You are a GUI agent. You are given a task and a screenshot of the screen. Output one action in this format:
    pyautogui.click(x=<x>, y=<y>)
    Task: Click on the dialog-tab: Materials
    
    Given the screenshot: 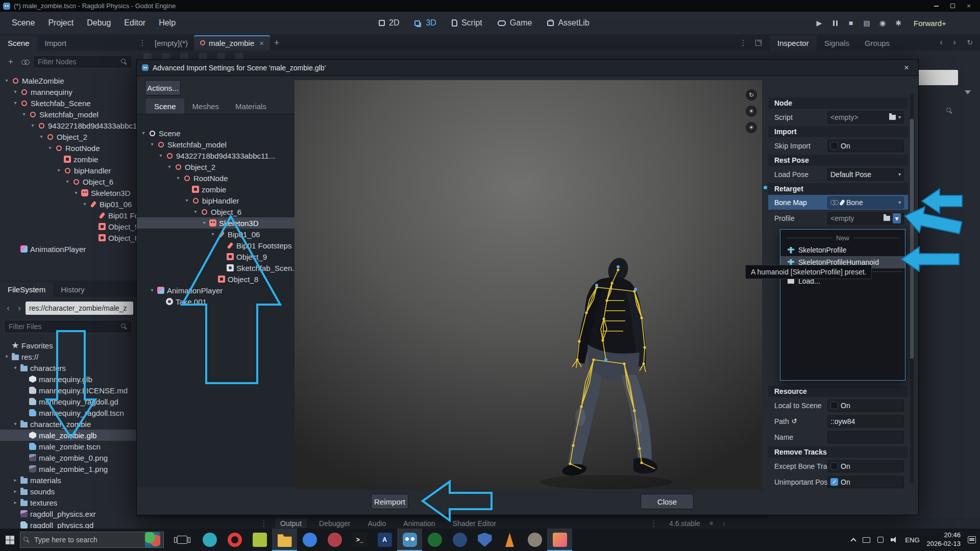 What is the action you would take?
    pyautogui.click(x=251, y=106)
    